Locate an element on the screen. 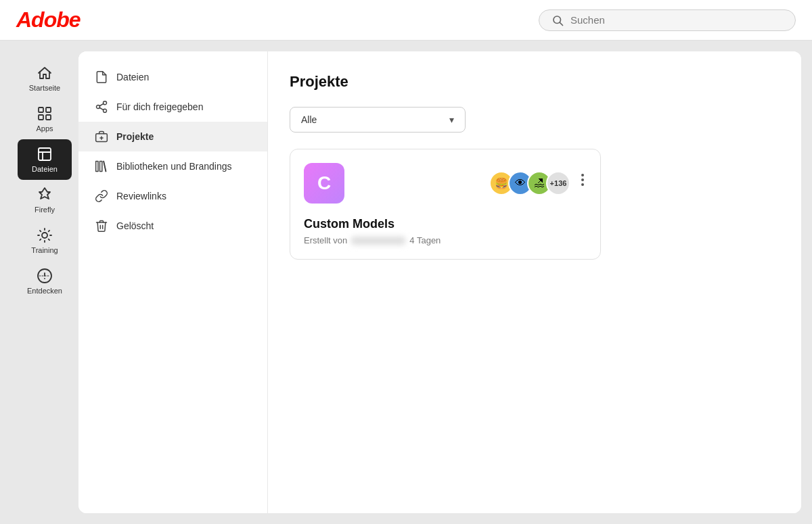  nav-label-geloscht: Gelöscht is located at coordinates (135, 226).